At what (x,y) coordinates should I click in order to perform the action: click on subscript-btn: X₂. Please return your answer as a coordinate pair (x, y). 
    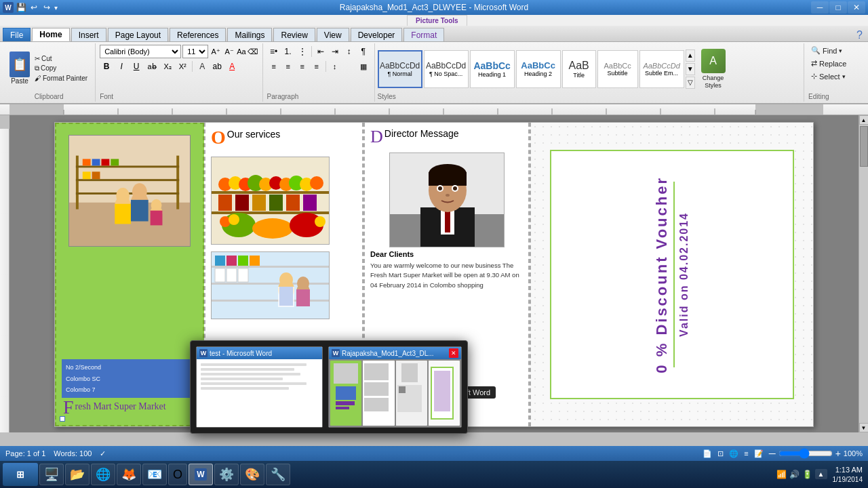
    Looking at the image, I should click on (167, 66).